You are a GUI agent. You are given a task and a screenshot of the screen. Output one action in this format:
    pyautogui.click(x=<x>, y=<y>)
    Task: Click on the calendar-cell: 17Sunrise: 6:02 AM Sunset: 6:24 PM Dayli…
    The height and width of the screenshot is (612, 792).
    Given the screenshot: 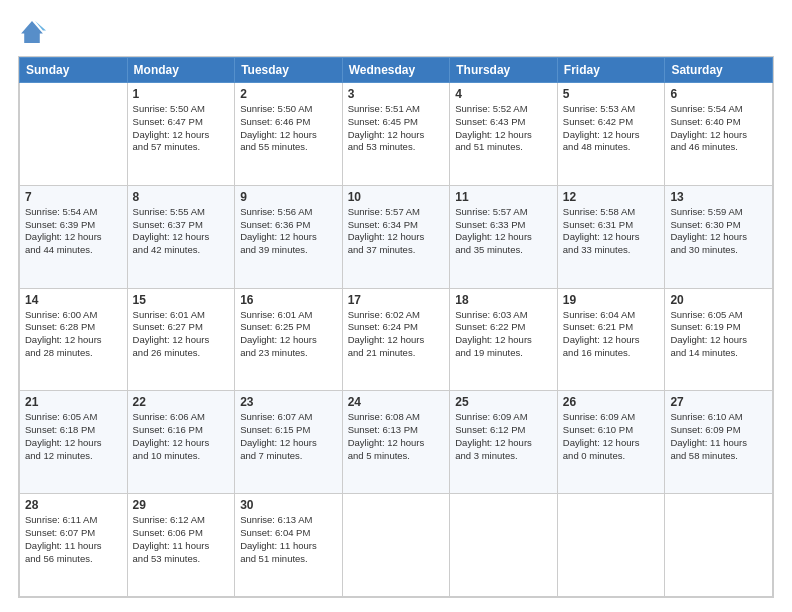 What is the action you would take?
    pyautogui.click(x=396, y=340)
    